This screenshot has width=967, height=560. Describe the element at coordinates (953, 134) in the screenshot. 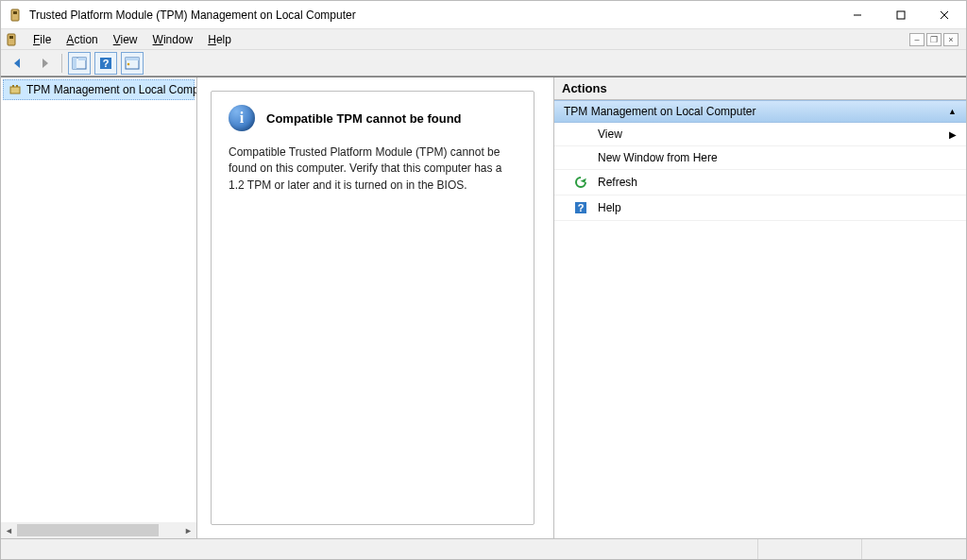

I see `submenu-arrow-icon: ▶` at that location.